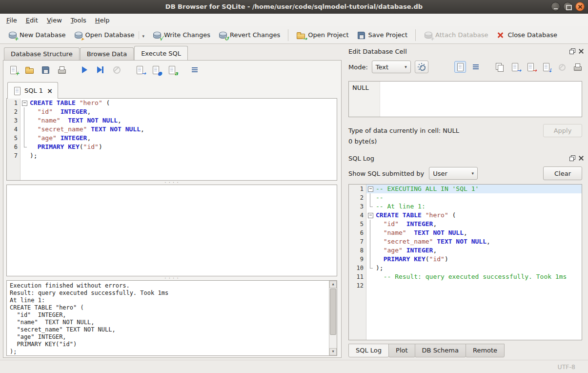 Image resolution: width=588 pixels, height=373 pixels. What do you see at coordinates (32, 21) in the screenshot?
I see `menu-edit: Edit` at bounding box center [32, 21].